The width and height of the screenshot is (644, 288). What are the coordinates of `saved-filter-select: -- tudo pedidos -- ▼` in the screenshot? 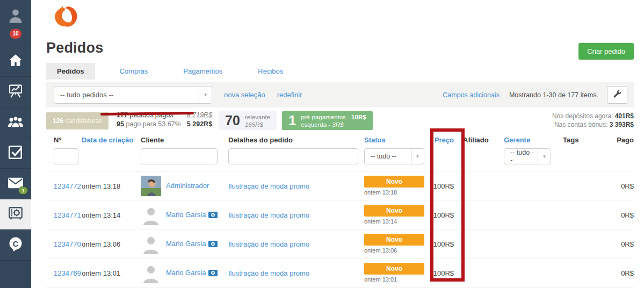 It's located at (133, 95).